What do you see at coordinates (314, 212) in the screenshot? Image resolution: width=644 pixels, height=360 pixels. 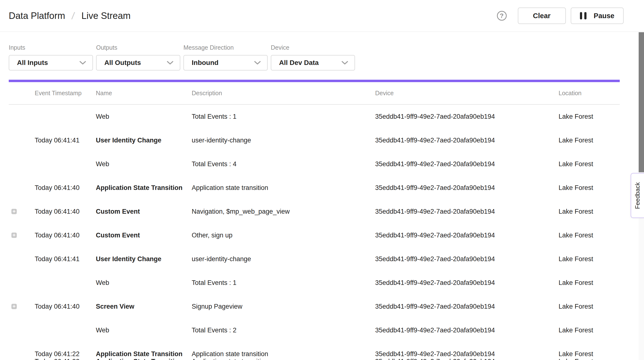 I see `table-row: +Today 06:41:40Custom EventNavigation, $…` at bounding box center [314, 212].